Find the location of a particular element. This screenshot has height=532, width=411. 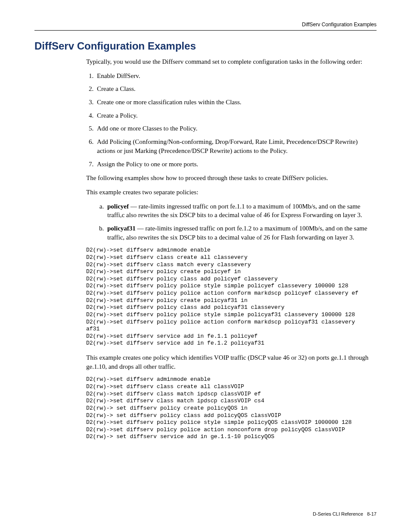

step-item: Create a Policy. is located at coordinates (236, 115).